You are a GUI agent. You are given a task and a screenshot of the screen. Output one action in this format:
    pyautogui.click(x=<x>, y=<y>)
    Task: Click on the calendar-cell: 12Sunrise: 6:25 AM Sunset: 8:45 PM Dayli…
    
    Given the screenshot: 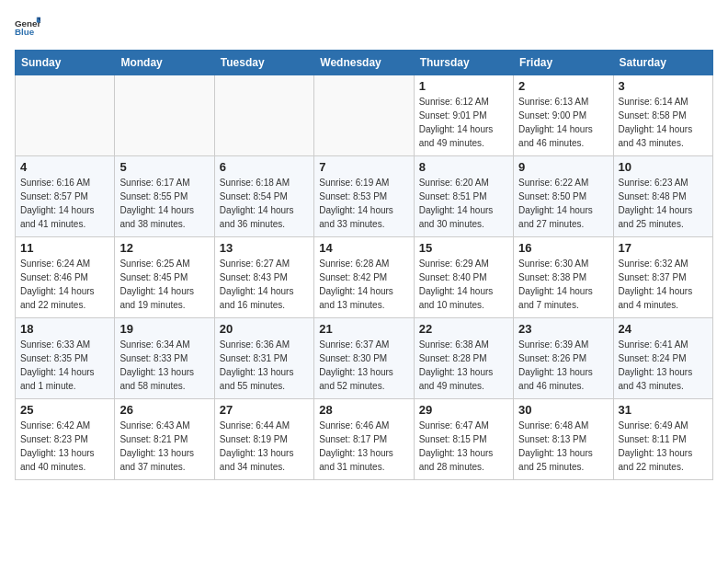 What is the action you would take?
    pyautogui.click(x=165, y=278)
    